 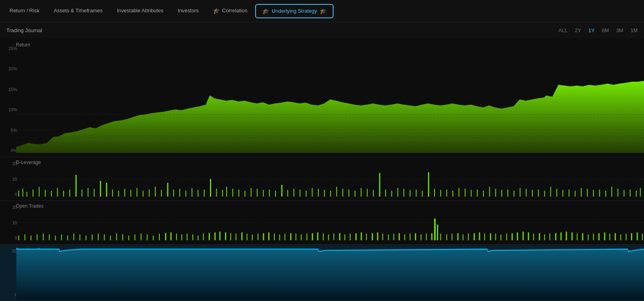 What do you see at coordinates (605, 30) in the screenshot?
I see `filter-6m: 6M` at bounding box center [605, 30].